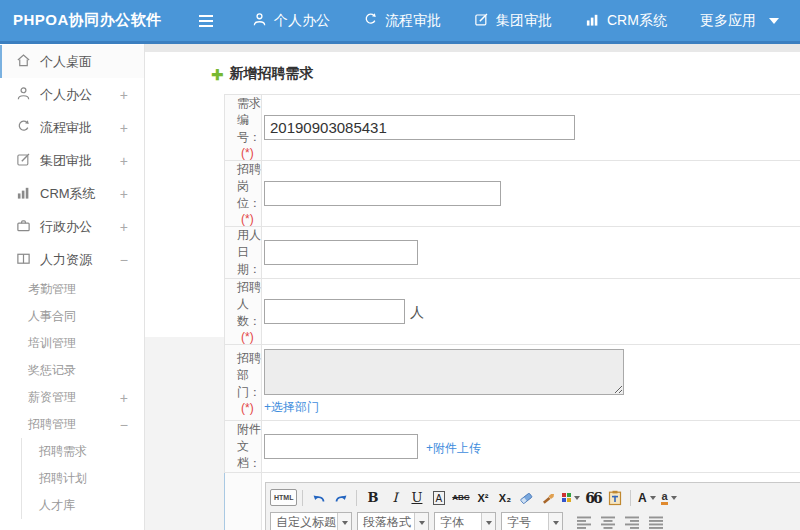 This screenshot has height=530, width=800. Describe the element at coordinates (83, 452) in the screenshot. I see `sidebar-item-recruit-demand: 招聘需求` at that location.